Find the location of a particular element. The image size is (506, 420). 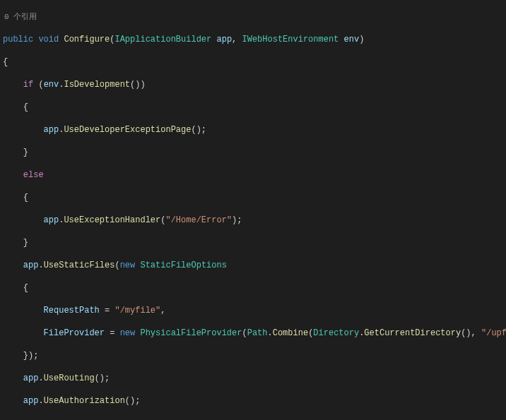

code-line: app.UseAuthorization(); is located at coordinates (254, 401).